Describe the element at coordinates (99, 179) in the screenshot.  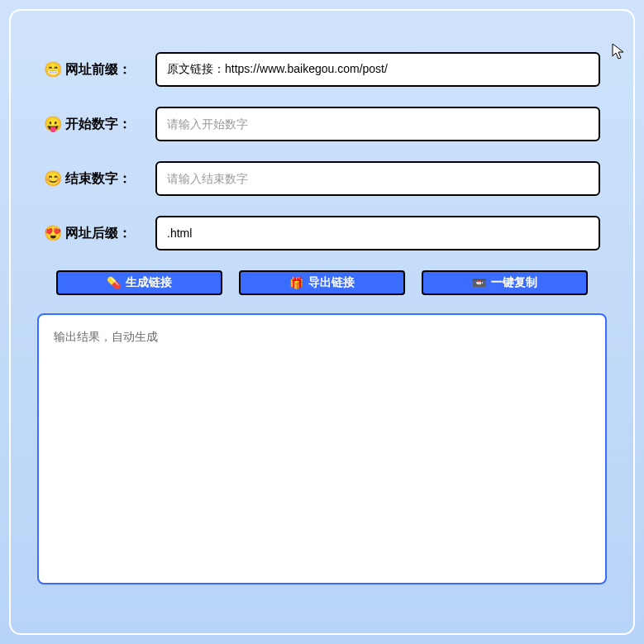
I see `label-end: 😊 结束数字：` at that location.